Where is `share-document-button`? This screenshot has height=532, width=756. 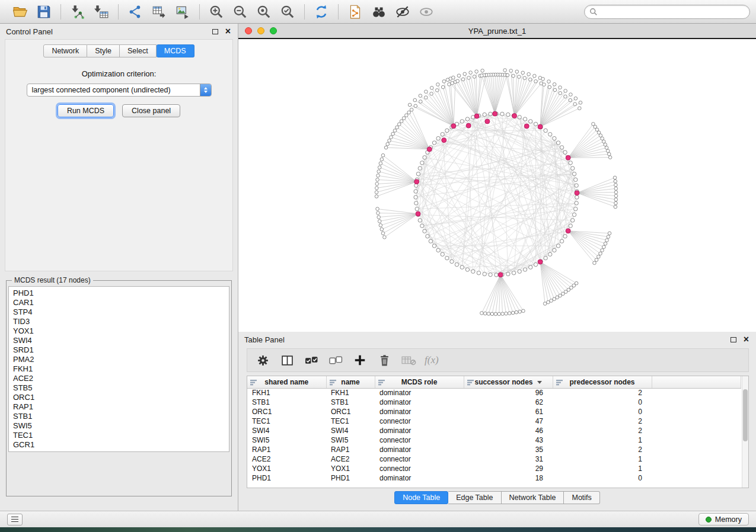 share-document-button is located at coordinates (355, 12).